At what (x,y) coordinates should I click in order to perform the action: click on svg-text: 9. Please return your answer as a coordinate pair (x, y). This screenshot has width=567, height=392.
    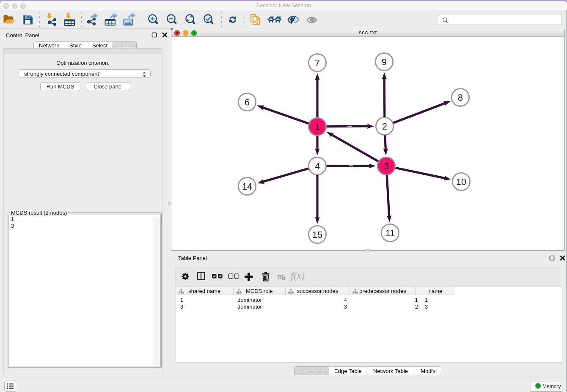
    Looking at the image, I should click on (384, 62).